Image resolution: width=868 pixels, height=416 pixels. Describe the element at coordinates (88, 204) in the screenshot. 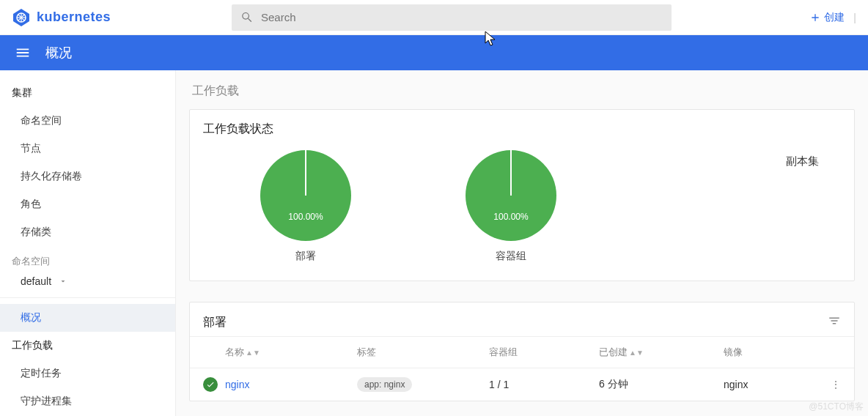

I see `sidebar-item-roles: 角色` at that location.